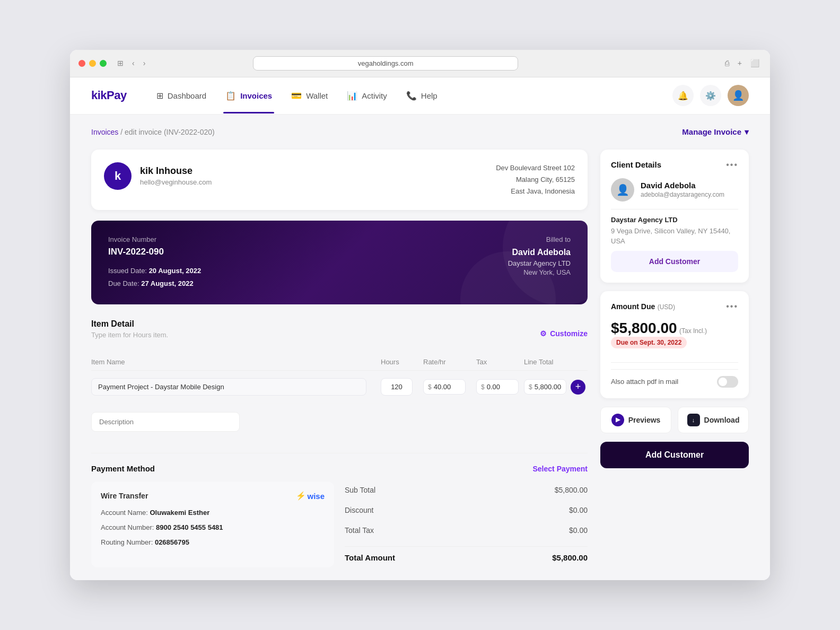 The height and width of the screenshot is (630, 840). Describe the element at coordinates (536, 180) in the screenshot. I see `address-line2: Malang City, 65125` at that location.